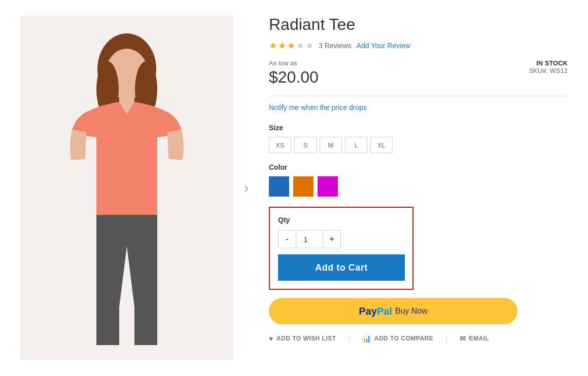  Describe the element at coordinates (331, 145) in the screenshot. I see `size-m: M` at that location.